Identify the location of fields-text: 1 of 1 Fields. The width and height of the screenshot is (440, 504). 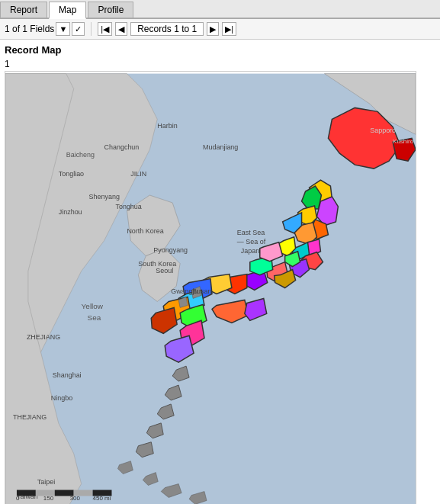
(29, 29).